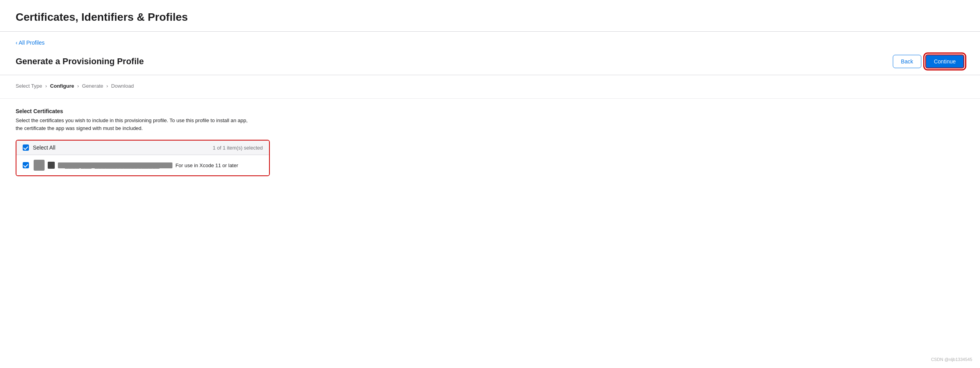 This screenshot has width=980, height=368. Describe the element at coordinates (490, 124) in the screenshot. I see `select-certificates-desc: Select the certificates you wish to incl…` at that location.